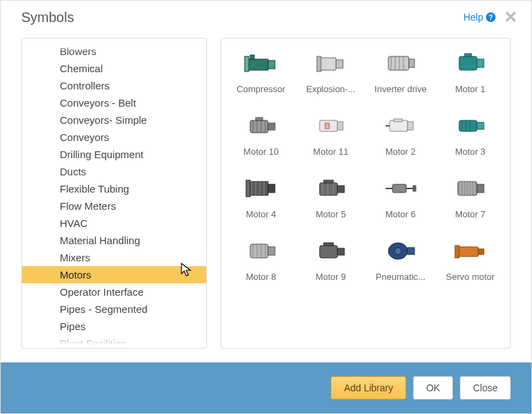  I want to click on symbol-item: Motor 1, so click(471, 72).